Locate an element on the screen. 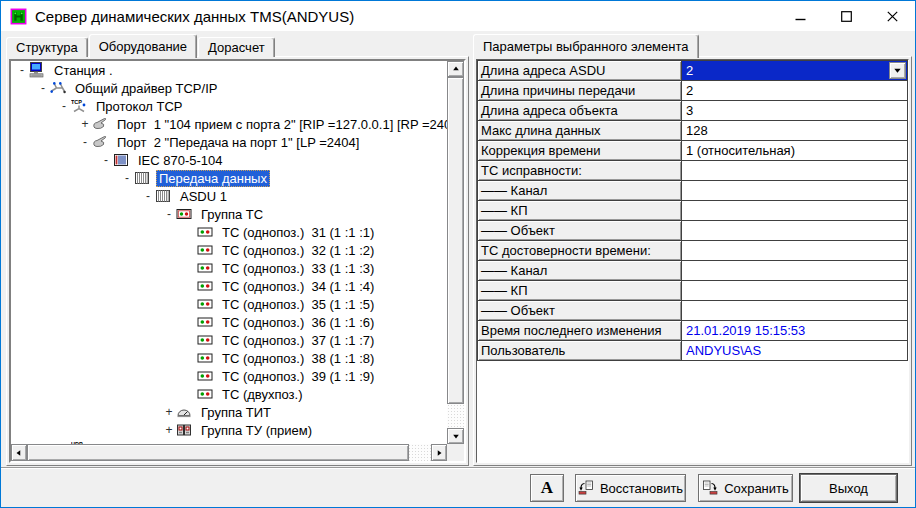 The width and height of the screenshot is (916, 508). tree-item-label: ТС (однопоз.) 35 (1 :1 :5) is located at coordinates (298, 304).